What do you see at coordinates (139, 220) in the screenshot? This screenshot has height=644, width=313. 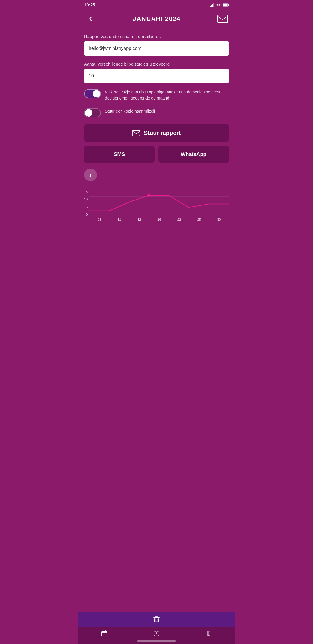 I see `chart-x-12: 12` at bounding box center [139, 220].